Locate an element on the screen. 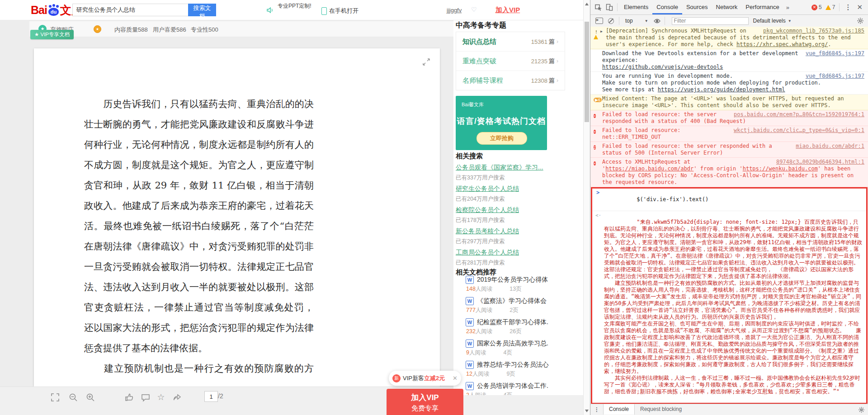 The image size is (868, 415). inspect-element-icon is located at coordinates (599, 7).